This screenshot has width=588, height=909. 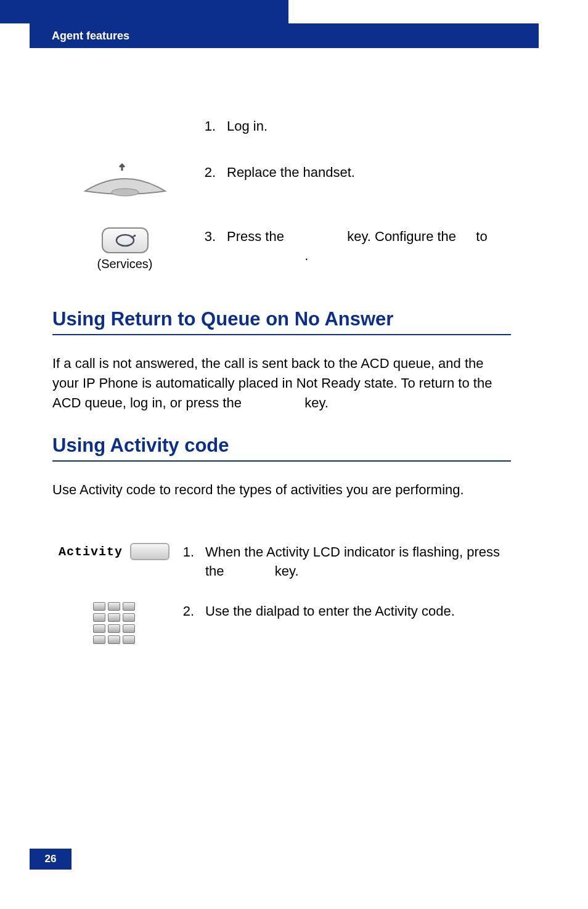 I want to click on step-text: 2. Replace the handset., so click(x=354, y=173).